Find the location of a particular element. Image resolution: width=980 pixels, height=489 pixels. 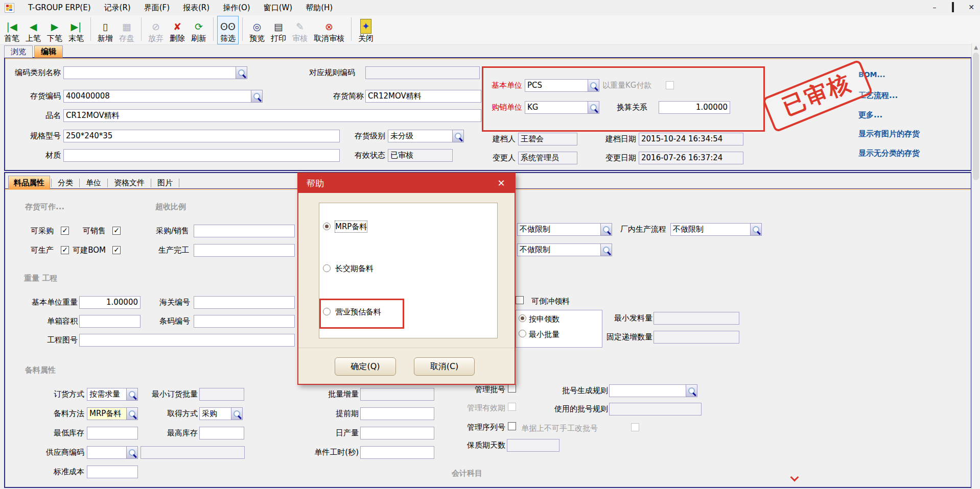

rule-code-input is located at coordinates (423, 72).